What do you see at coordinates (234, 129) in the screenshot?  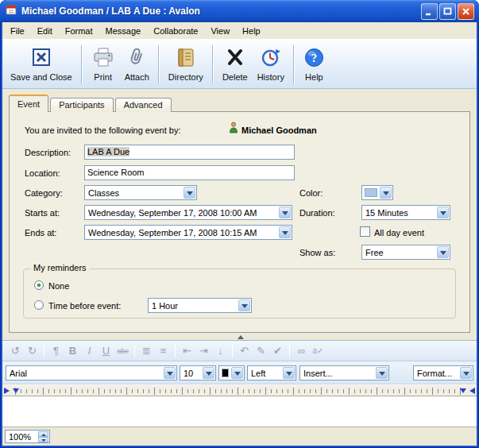 I see `person-icon` at bounding box center [234, 129].